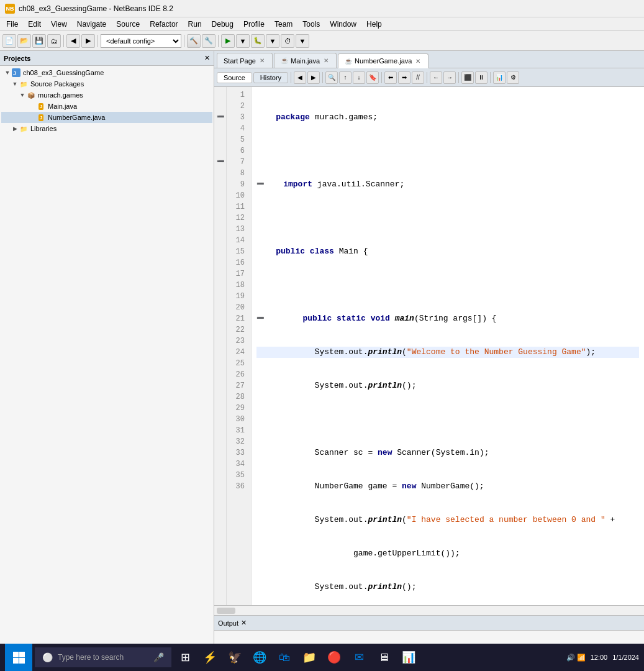 This screenshot has width=644, height=671. I want to click on ln-9: 9, so click(237, 185).